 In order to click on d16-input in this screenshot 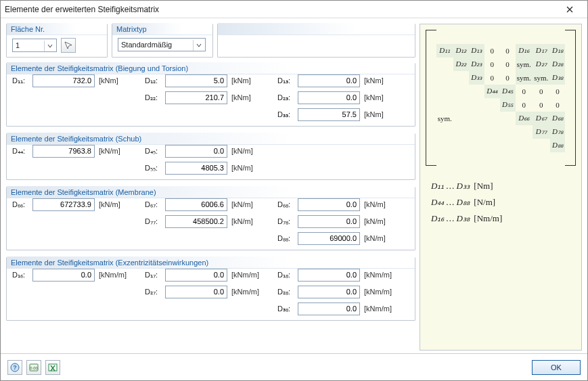, I will do `click(64, 275)`.